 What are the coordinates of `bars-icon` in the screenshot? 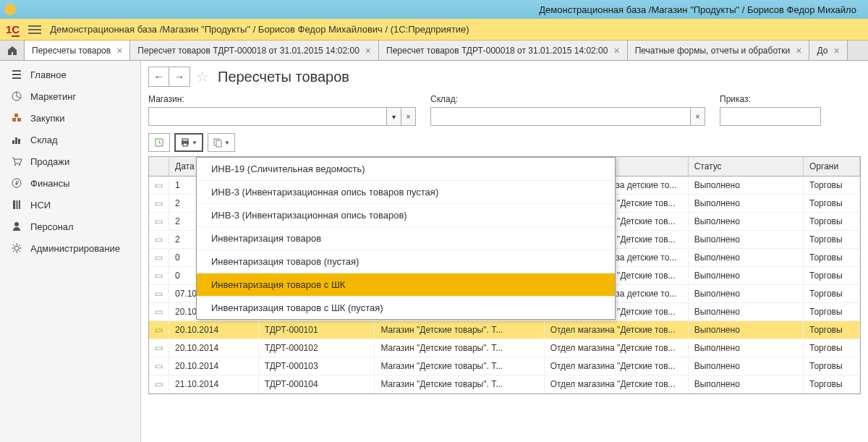 It's located at (17, 140).